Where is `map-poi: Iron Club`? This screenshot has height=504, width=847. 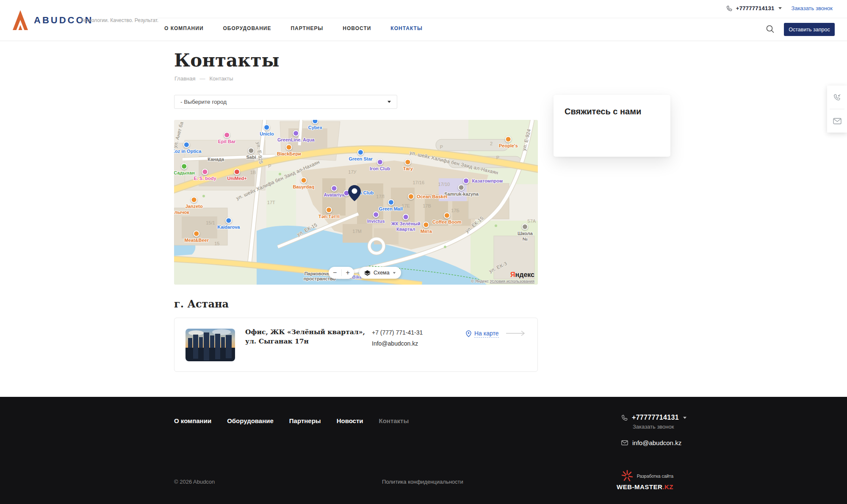
map-poi: Iron Club is located at coordinates (380, 165).